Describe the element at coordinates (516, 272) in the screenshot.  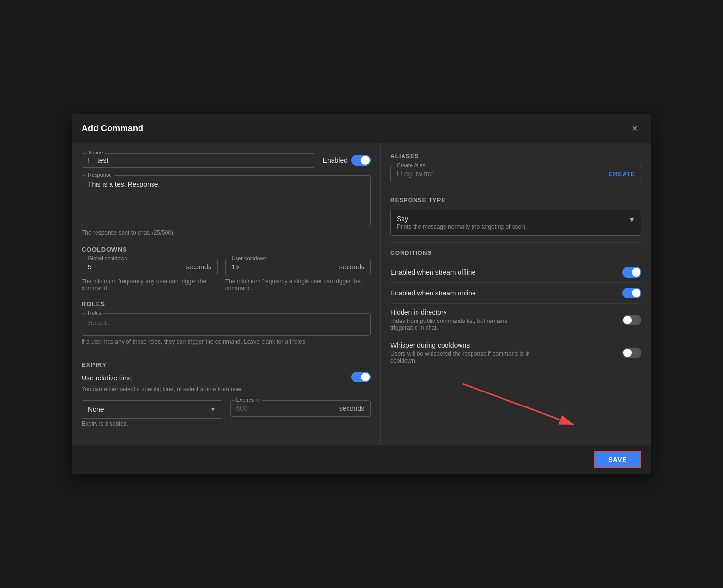
I see `condition-row-offline: Enabled when stream offline` at that location.